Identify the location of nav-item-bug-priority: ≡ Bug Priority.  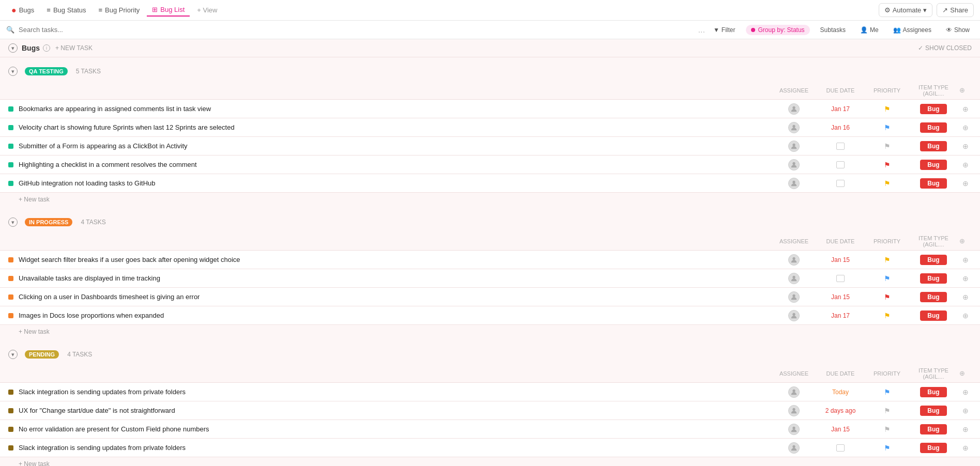
(119, 10).